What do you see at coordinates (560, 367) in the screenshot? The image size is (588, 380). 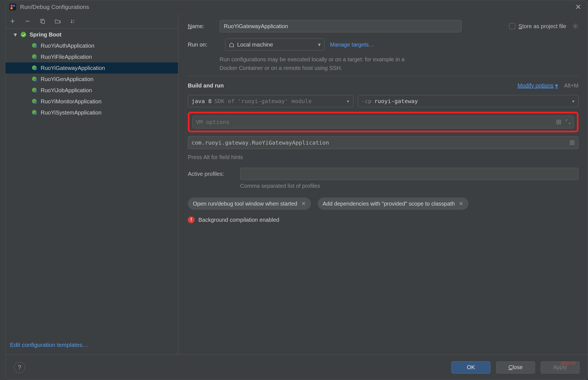 I see `apply-label: Apply` at bounding box center [560, 367].